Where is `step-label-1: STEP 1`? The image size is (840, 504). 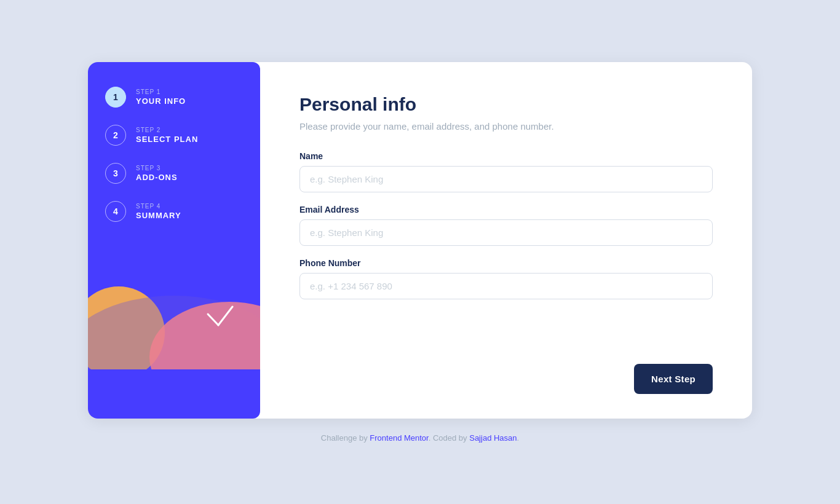 step-label-1: STEP 1 is located at coordinates (161, 92).